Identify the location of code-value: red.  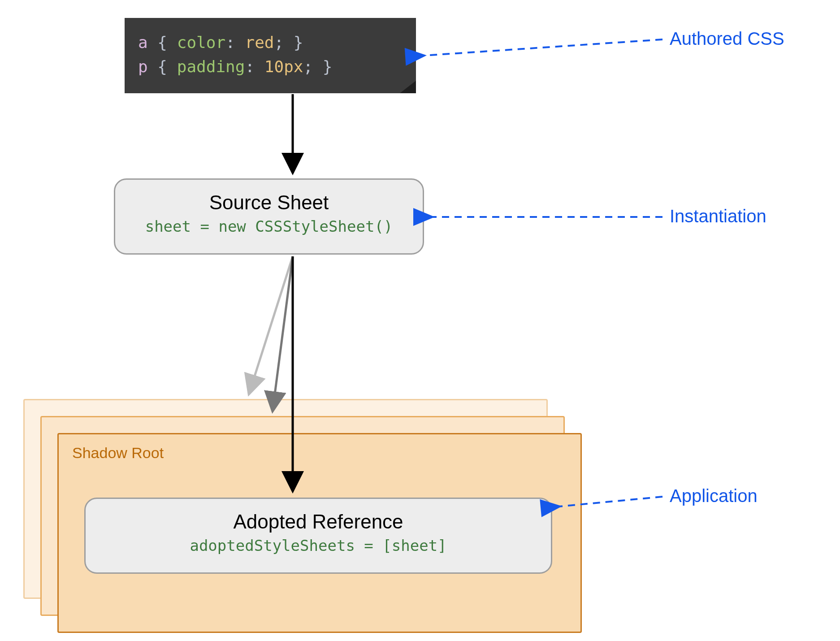
(259, 42).